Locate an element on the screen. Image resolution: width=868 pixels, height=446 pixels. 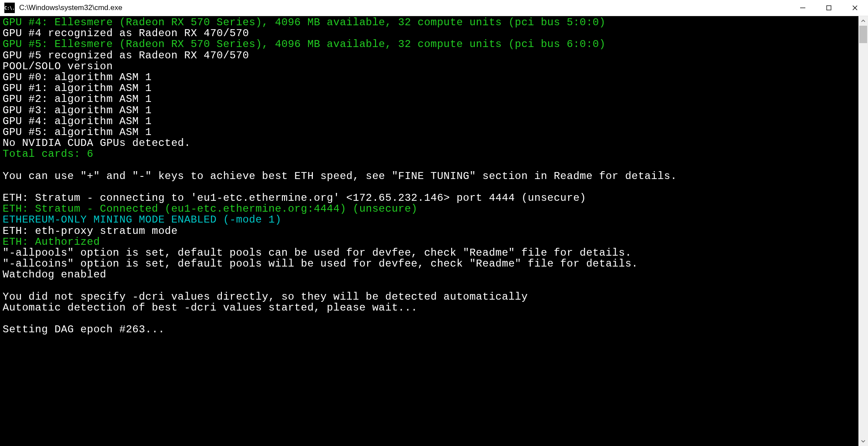
terminal-line: You can use "+" and "-" keys to achieve … is located at coordinates (429, 176).